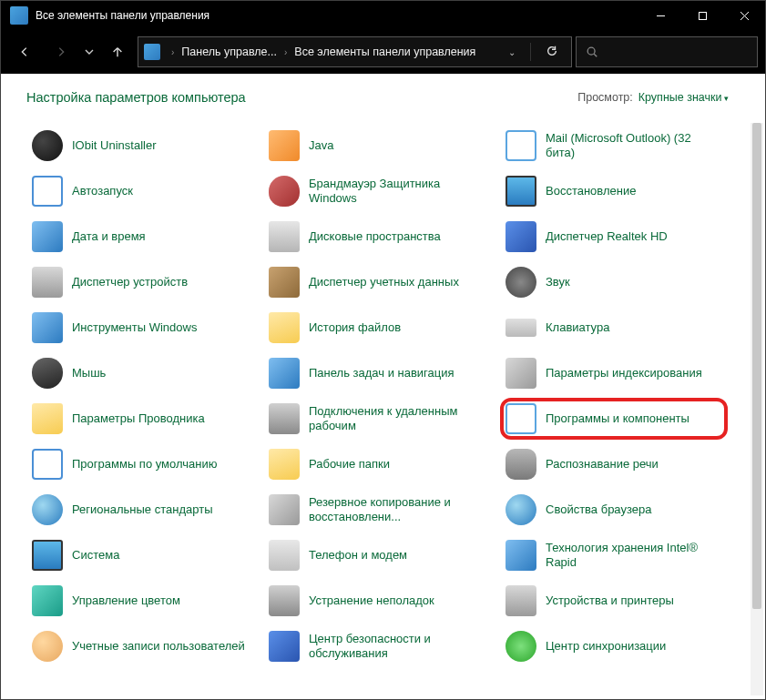 This screenshot has width=766, height=700. Describe the element at coordinates (614, 510) in the screenshot. I see `item-internet-options: Свойства браузера` at that location.